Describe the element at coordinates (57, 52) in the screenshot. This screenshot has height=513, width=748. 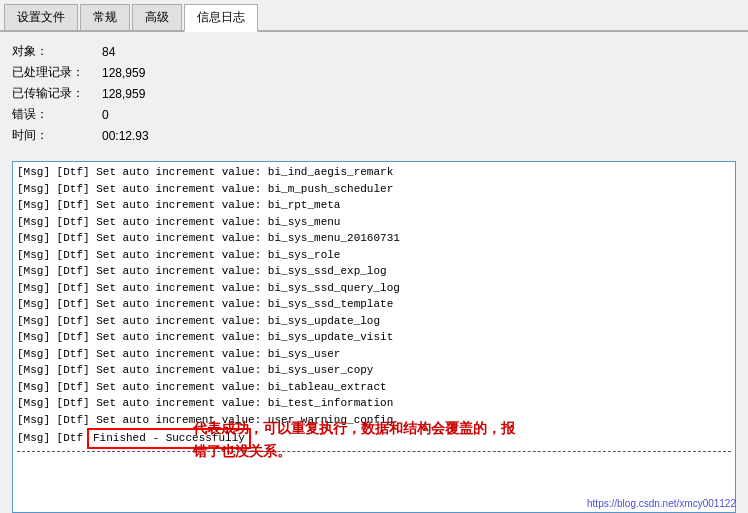
I see `object-label: 对象：` at that location.